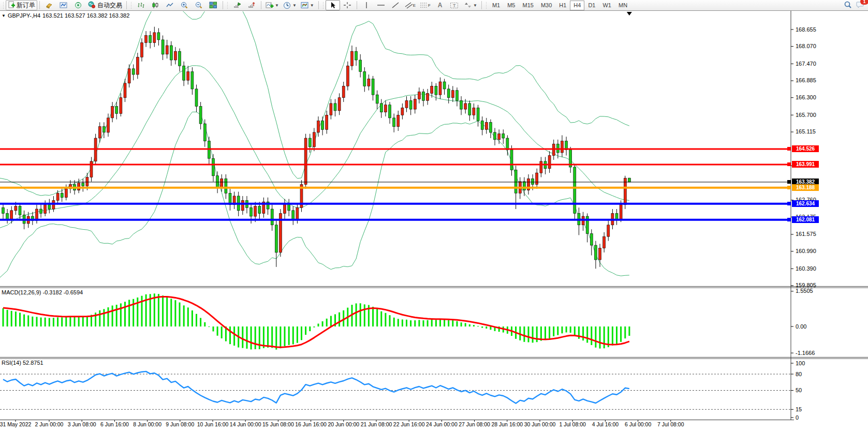 This screenshot has width=868, height=431. Describe the element at coordinates (344, 424) in the screenshot. I see `date-axis-label: 20 Jun 00:00` at that location.